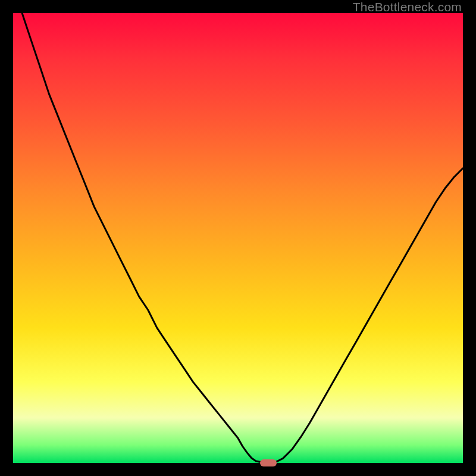 This screenshot has height=476, width=476. I want to click on vertex-marker, so click(268, 463).